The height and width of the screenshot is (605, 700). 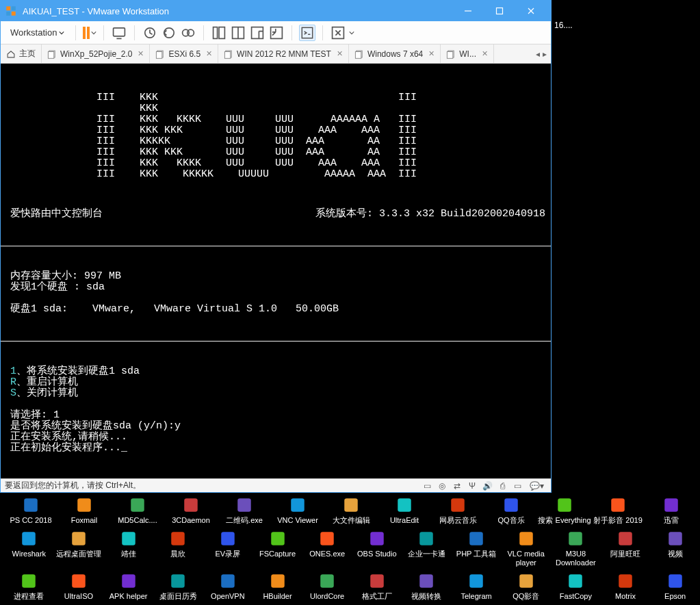 What do you see at coordinates (545, 54) in the screenshot?
I see `tab-scroll-right: ▸` at bounding box center [545, 54].